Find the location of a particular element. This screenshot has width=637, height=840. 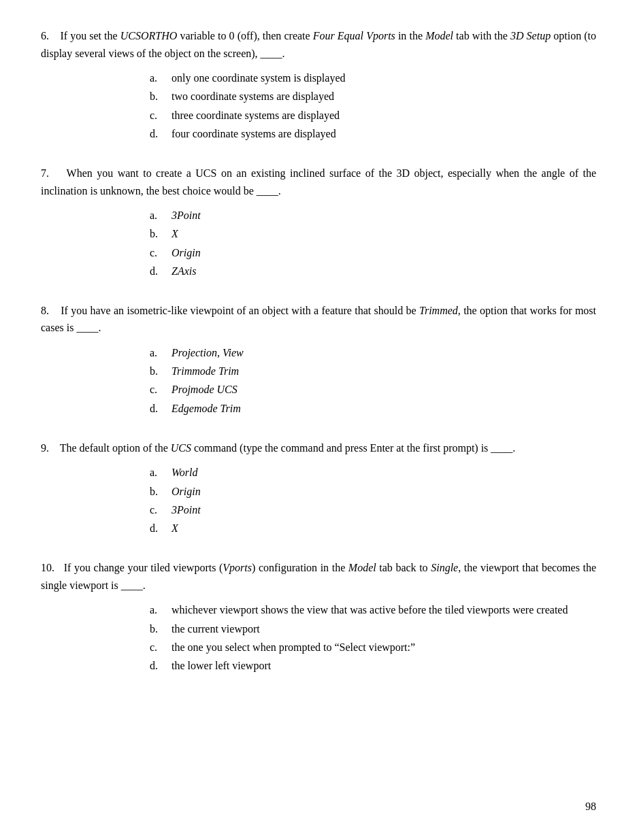

question-10-number: 10. is located at coordinates (48, 567).